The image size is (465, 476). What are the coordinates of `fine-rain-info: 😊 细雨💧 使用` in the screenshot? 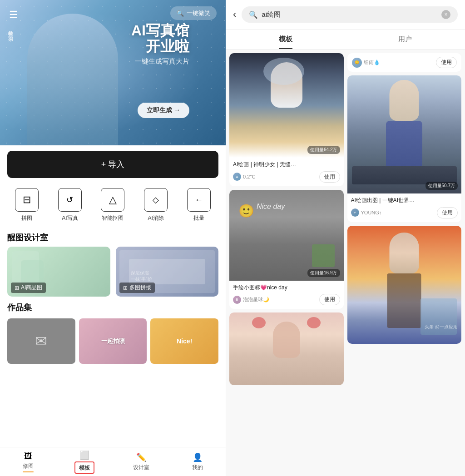 It's located at (405, 63).